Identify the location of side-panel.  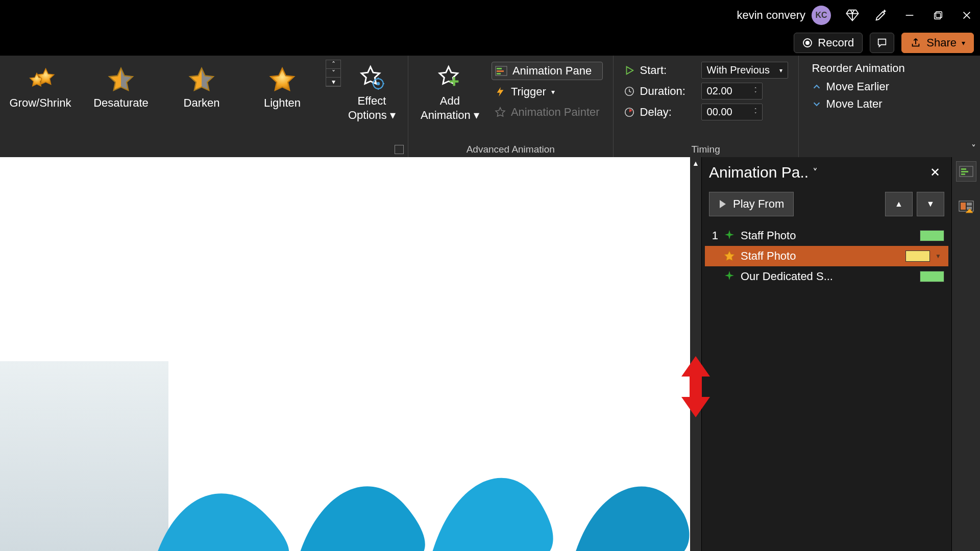
(966, 354).